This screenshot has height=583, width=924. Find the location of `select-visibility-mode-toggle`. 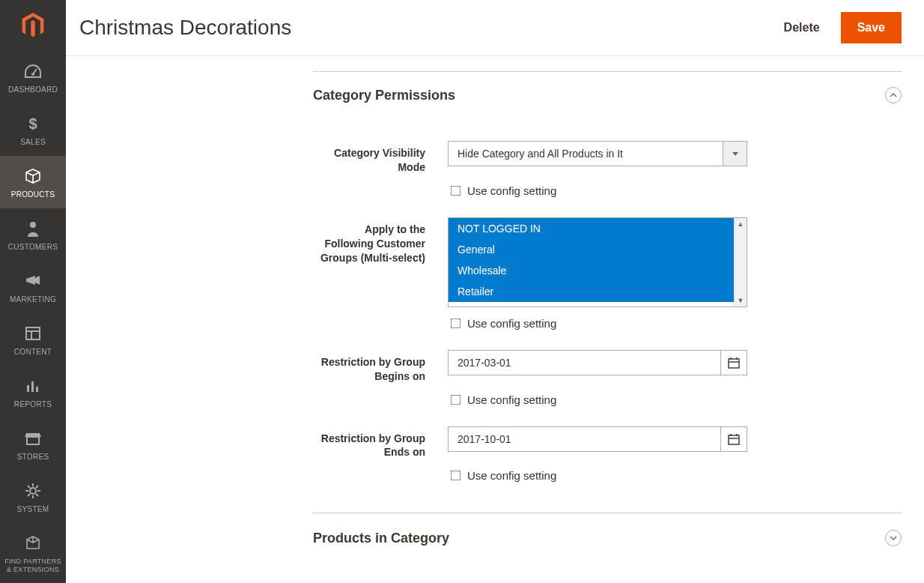

select-visibility-mode-toggle is located at coordinates (735, 154).